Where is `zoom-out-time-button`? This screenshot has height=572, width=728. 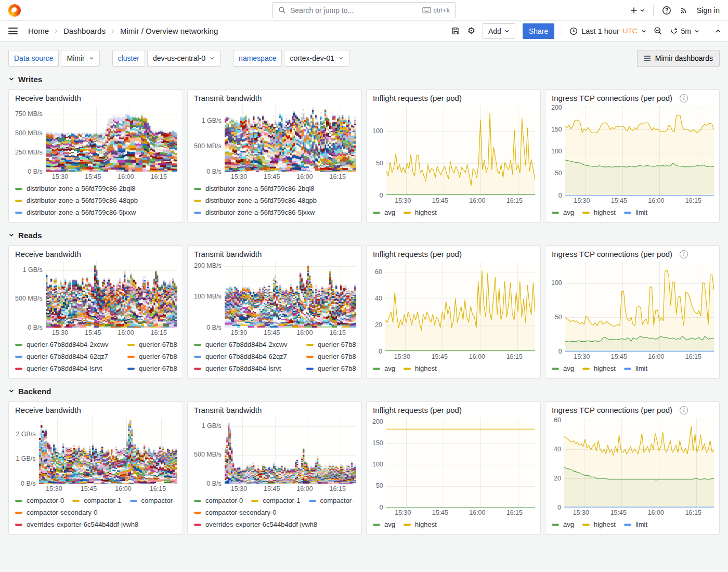 zoom-out-time-button is located at coordinates (658, 31).